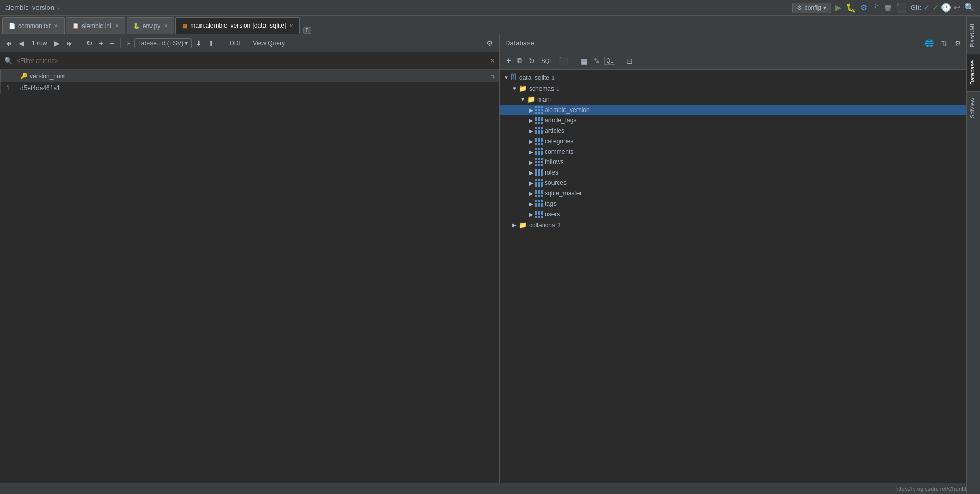 The width and height of the screenshot is (980, 494). Describe the element at coordinates (944, 43) in the screenshot. I see `db-filter-tree-button: ⇅` at that location.